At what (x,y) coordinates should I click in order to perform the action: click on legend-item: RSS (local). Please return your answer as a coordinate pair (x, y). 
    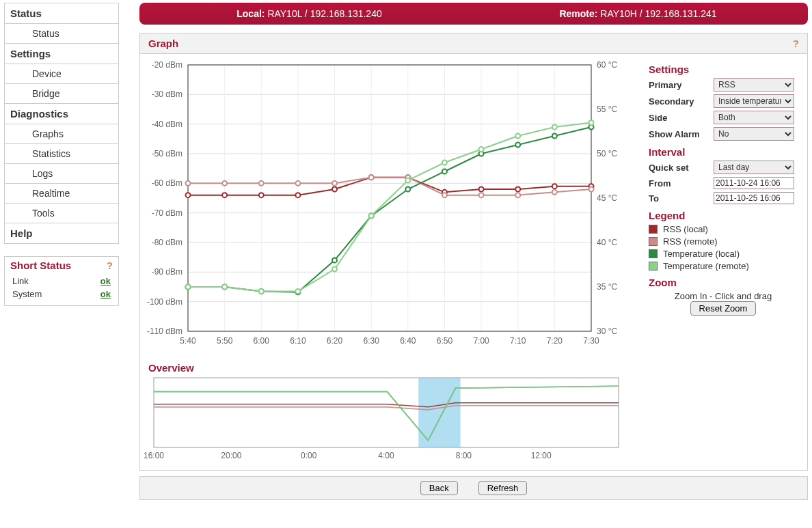
    Looking at the image, I should click on (723, 230).